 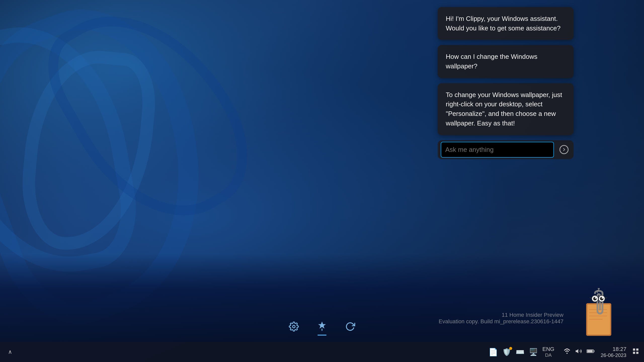 What do you see at coordinates (564, 150) in the screenshot?
I see `send-button` at bounding box center [564, 150].